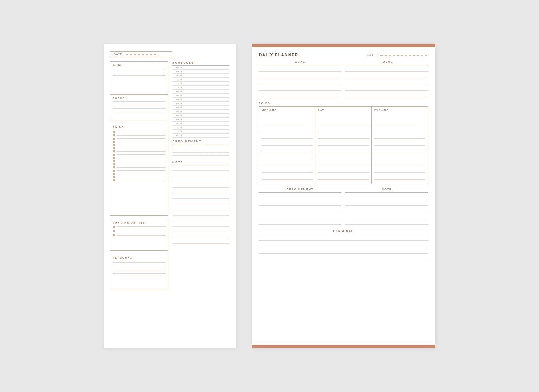  Describe the element at coordinates (343, 346) in the screenshot. I see `right-bottom-bar` at that location.